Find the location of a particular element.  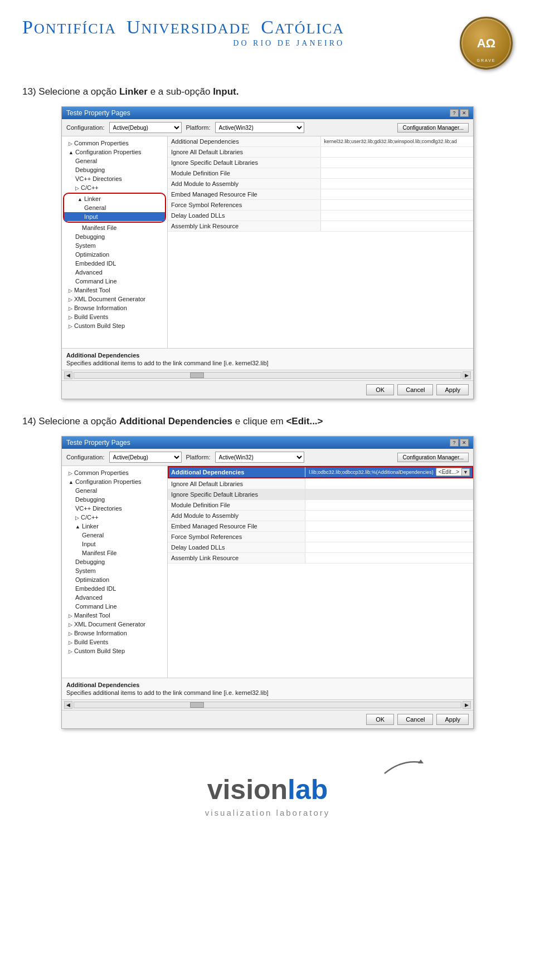

config-select: Active(Debug) is located at coordinates (145, 128).